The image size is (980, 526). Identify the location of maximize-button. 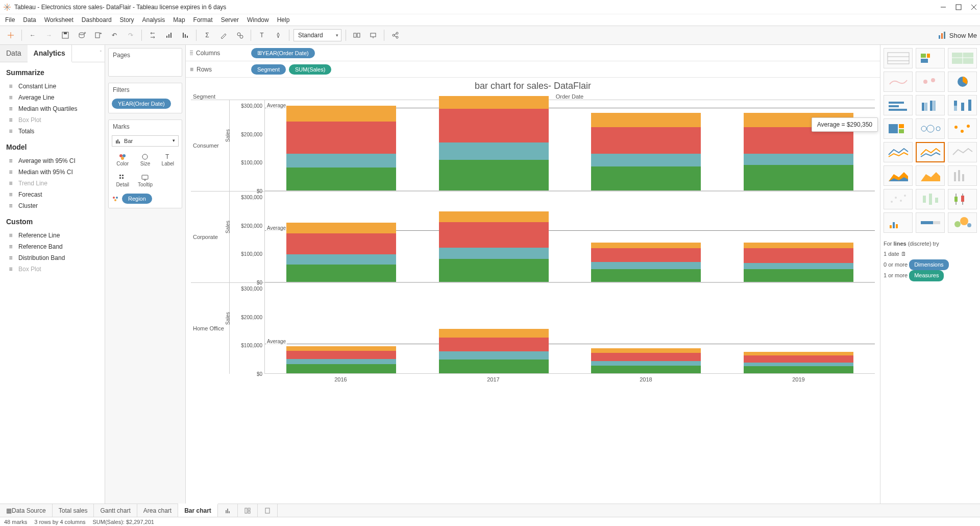
(959, 7).